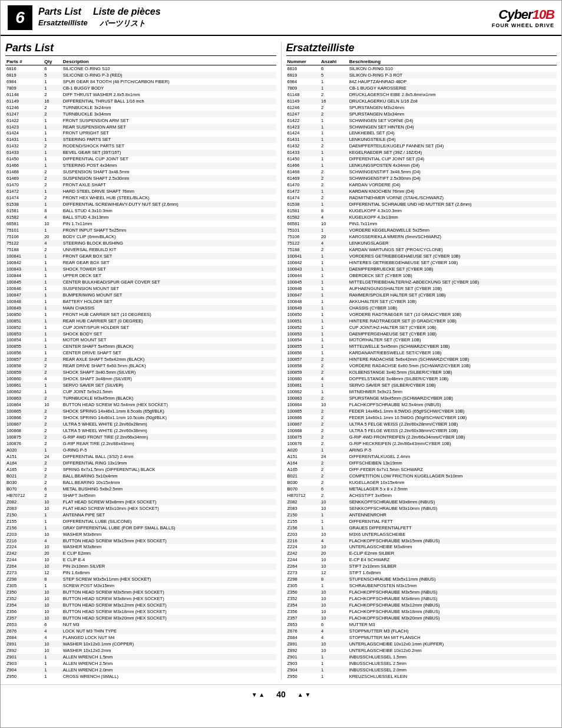  What do you see at coordinates (452, 599) in the screenshot?
I see `beschreibung: FLACHKOPFSCHRAUBE M3x8mm (INBUS)` at bounding box center [452, 599].